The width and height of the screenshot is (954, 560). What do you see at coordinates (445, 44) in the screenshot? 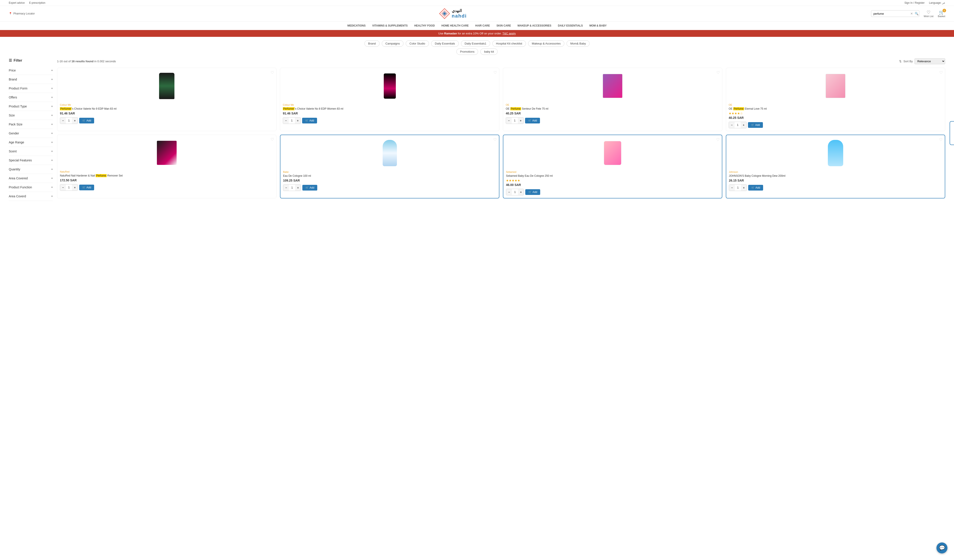
I see `chip-daily-essentials: Daily Essentials` at bounding box center [445, 44].